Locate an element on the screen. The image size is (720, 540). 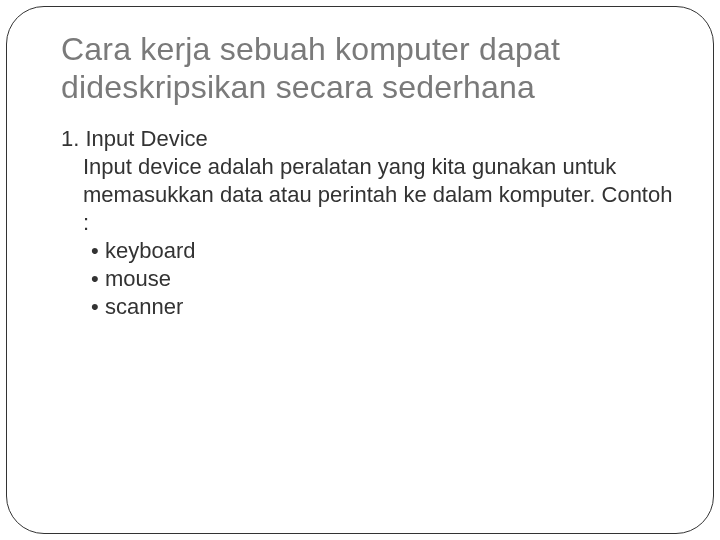
bullet-text: keyboard is located at coordinates (150, 250).